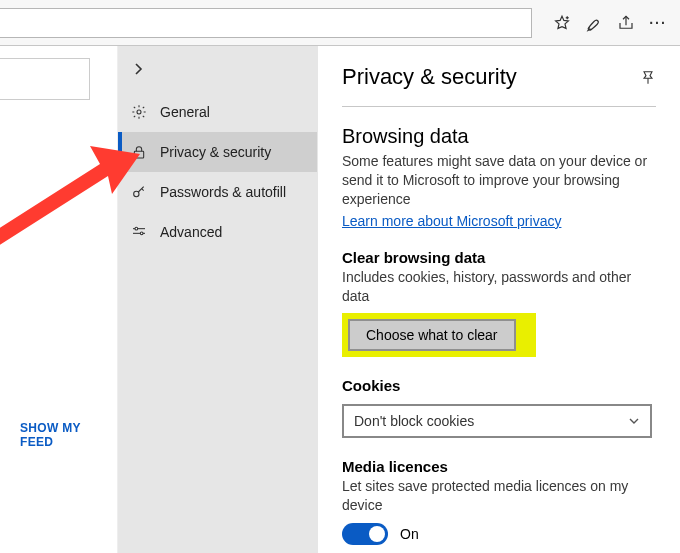 The height and width of the screenshot is (553, 680). What do you see at coordinates (499, 466) in the screenshot?
I see `media-licences-heading: Media licences` at bounding box center [499, 466].